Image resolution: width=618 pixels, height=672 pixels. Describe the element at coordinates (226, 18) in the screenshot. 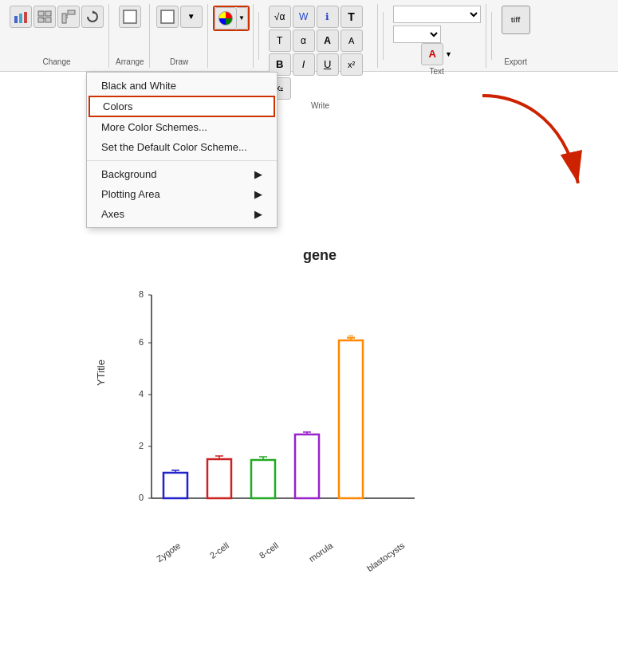

I see `color-scheme-icon-button` at that location.